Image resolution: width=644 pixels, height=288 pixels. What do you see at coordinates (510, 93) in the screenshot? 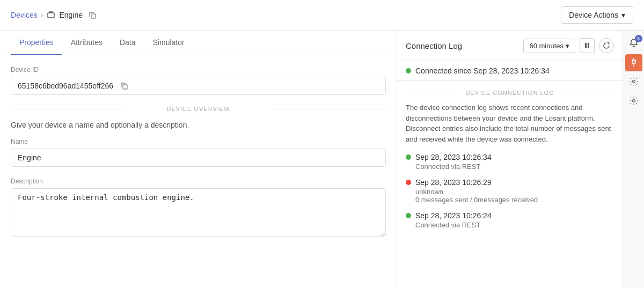
I see `device-connection-log-title: DEVICE CONNECTION LOG` at bounding box center [510, 93].